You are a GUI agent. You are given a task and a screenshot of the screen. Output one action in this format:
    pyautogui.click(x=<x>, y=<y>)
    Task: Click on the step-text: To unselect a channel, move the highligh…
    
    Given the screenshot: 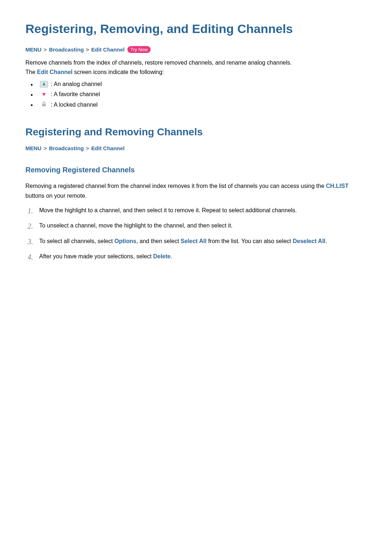 What is the action you would take?
    pyautogui.click(x=136, y=226)
    